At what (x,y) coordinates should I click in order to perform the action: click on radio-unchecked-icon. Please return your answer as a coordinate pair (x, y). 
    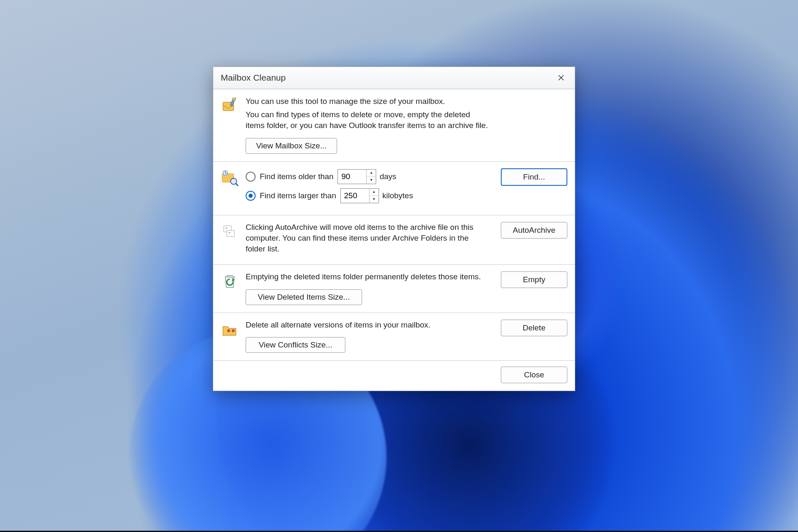
    Looking at the image, I should click on (251, 177).